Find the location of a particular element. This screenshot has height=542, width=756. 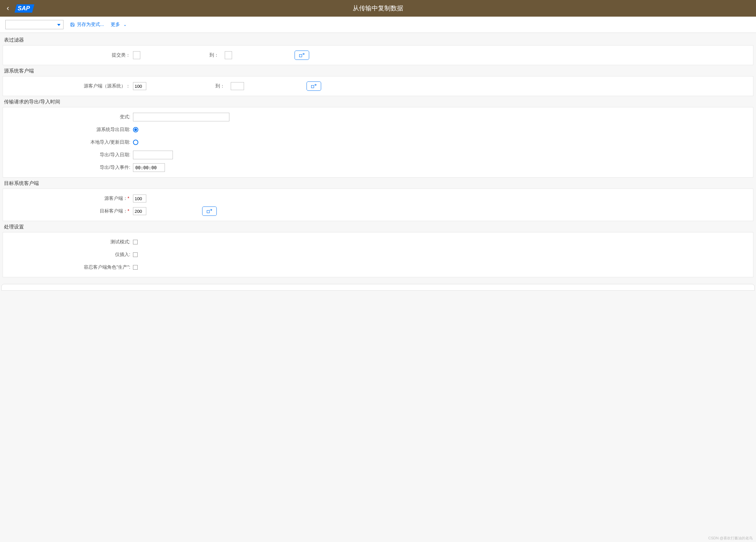

form-row-insert-only: 仅插入: is located at coordinates (378, 255).